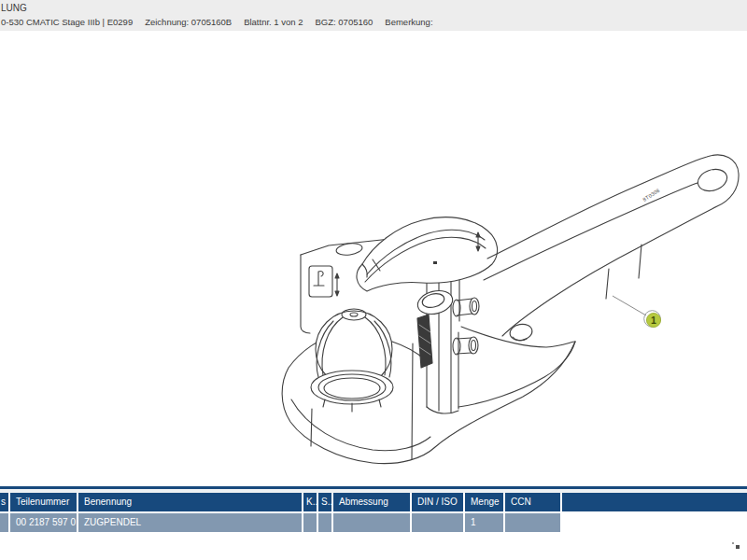 This screenshot has height=560, width=747. I want to click on warning-sticker, so click(425, 342).